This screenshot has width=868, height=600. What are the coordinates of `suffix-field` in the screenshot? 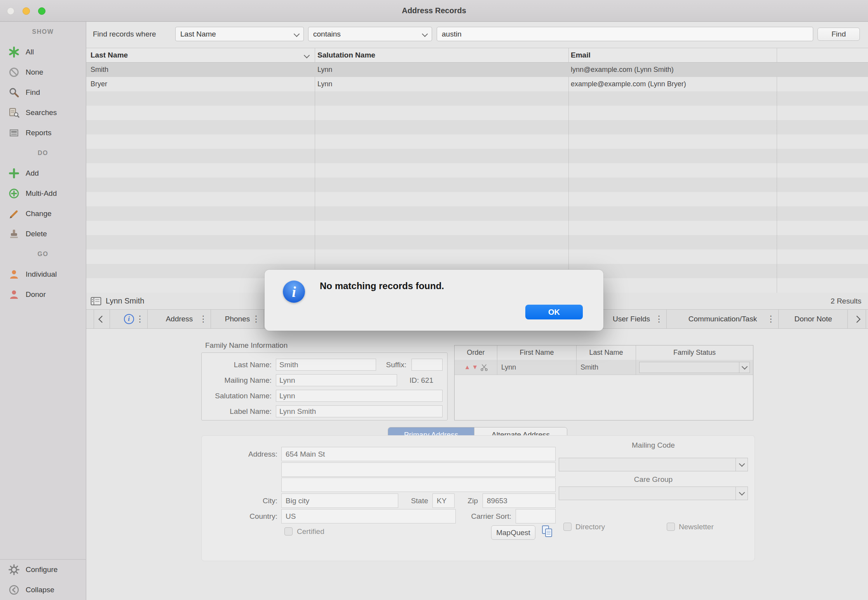 It's located at (427, 365).